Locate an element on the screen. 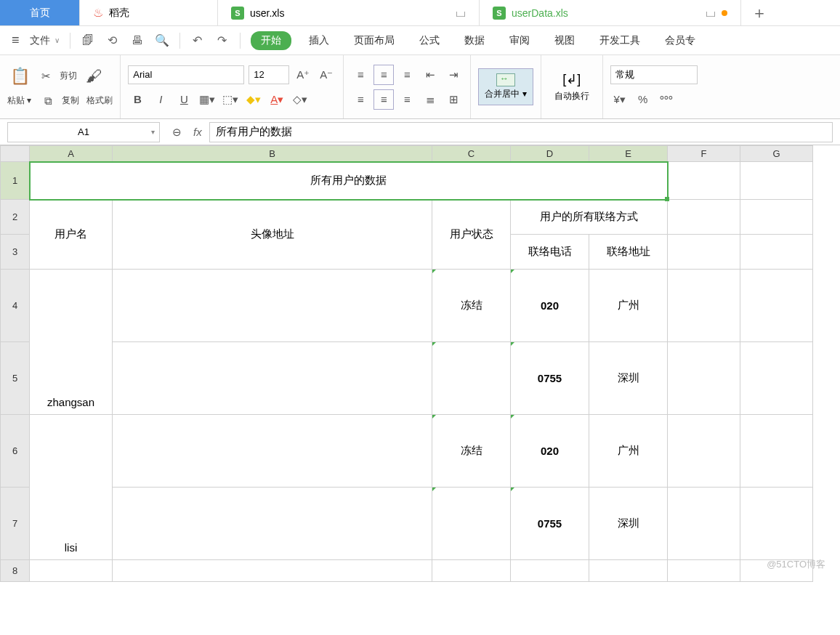  cell-user-2: lisi is located at coordinates (71, 488).